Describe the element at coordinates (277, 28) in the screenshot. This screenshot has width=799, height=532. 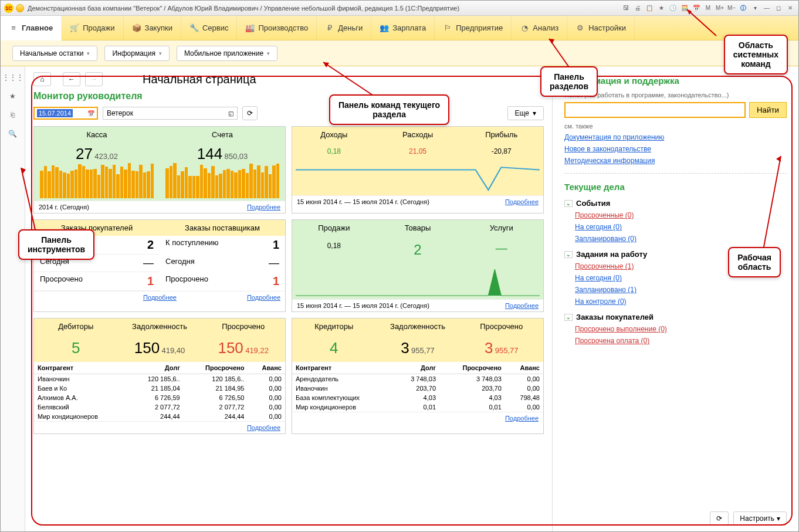
I see `section-Производство: 🏭Производство` at that location.